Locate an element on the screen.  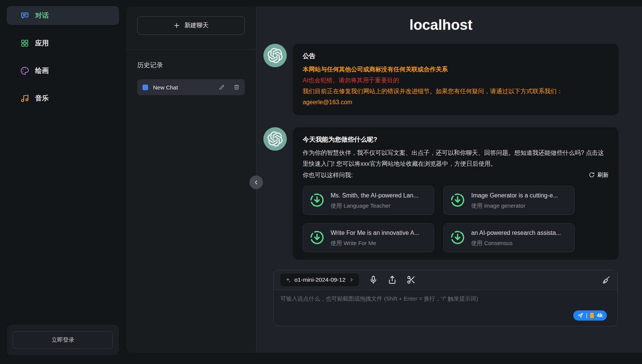
edit-icon is located at coordinates (222, 87).